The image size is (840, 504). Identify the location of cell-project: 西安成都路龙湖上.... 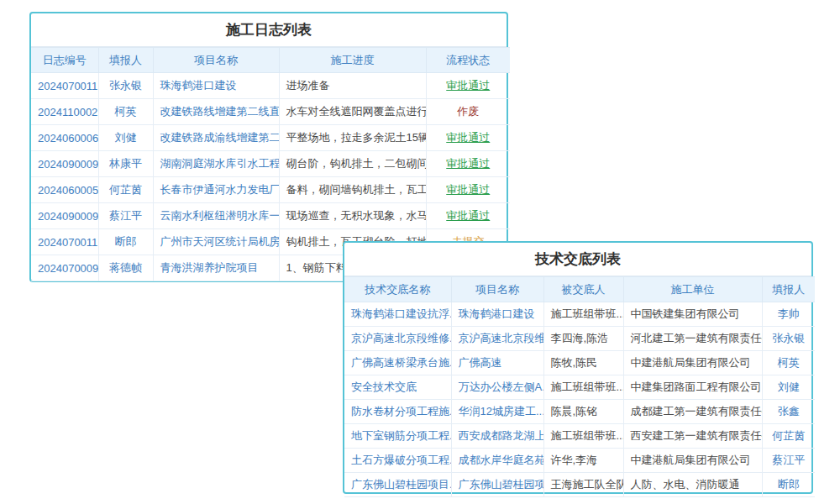
(497, 437).